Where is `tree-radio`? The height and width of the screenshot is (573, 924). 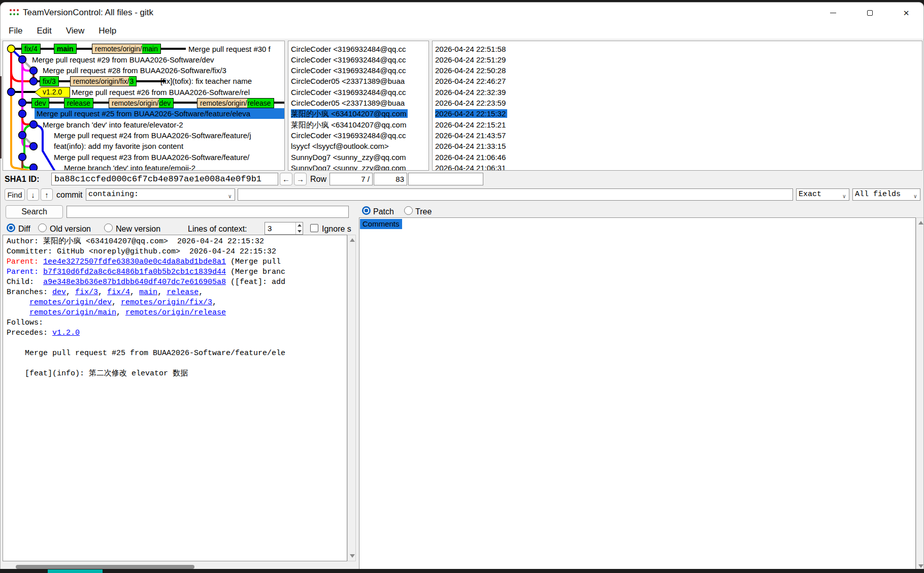 tree-radio is located at coordinates (408, 210).